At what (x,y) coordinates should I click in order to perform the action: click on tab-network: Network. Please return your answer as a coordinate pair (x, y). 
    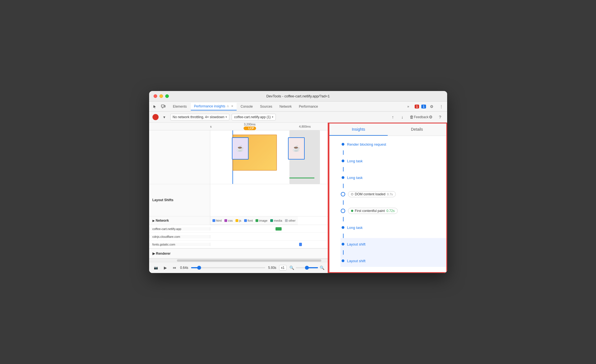
    Looking at the image, I should click on (286, 107).